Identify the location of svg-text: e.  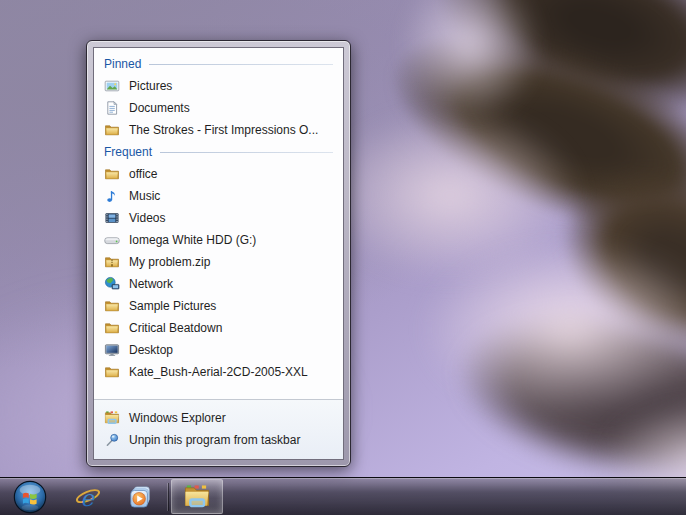
(88, 497).